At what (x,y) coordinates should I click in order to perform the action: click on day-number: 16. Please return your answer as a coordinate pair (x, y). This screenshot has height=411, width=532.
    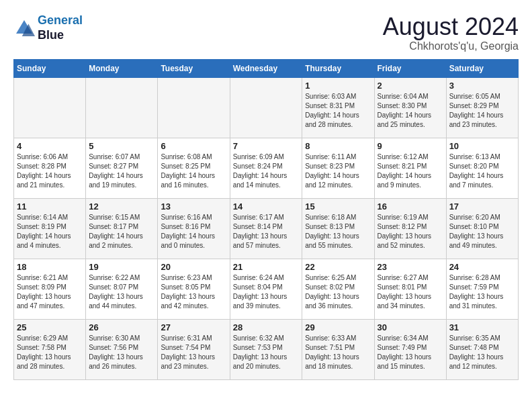
    Looking at the image, I should click on (410, 207).